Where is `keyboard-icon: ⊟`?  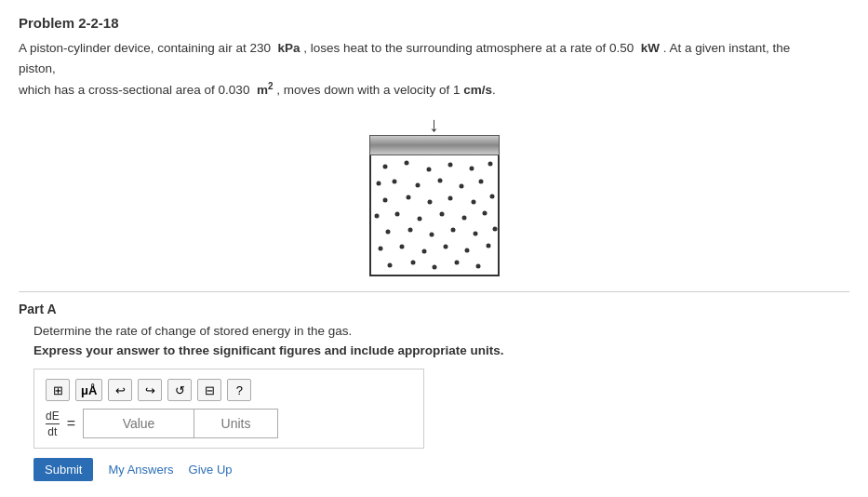 keyboard-icon: ⊟ is located at coordinates (210, 391).